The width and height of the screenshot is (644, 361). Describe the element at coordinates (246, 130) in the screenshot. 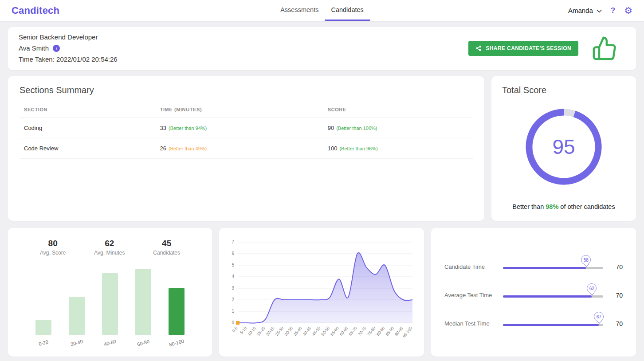

I see `sections-table: SECTION TIME (MINUTES) SCORE Coding33(Be…` at that location.